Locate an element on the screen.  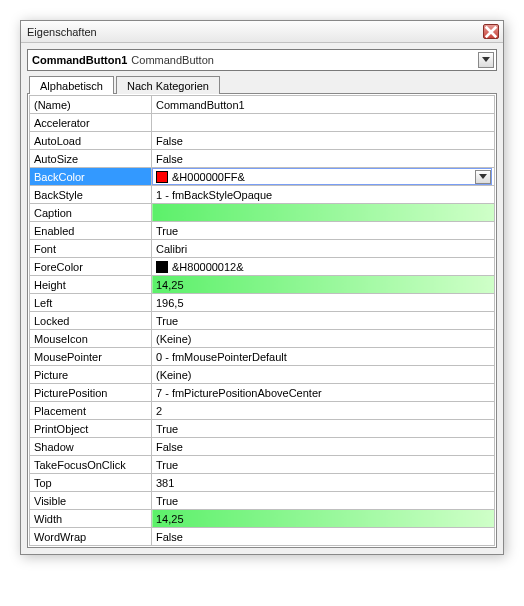
property-row: MouseIcon(Keine) is located at coordinates (262, 339).